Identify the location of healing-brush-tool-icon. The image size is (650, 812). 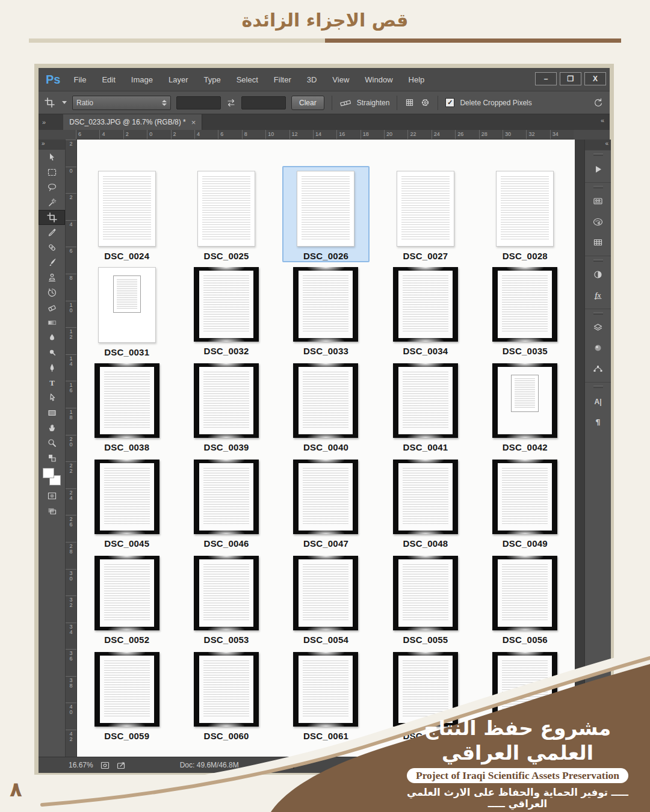
(52, 248).